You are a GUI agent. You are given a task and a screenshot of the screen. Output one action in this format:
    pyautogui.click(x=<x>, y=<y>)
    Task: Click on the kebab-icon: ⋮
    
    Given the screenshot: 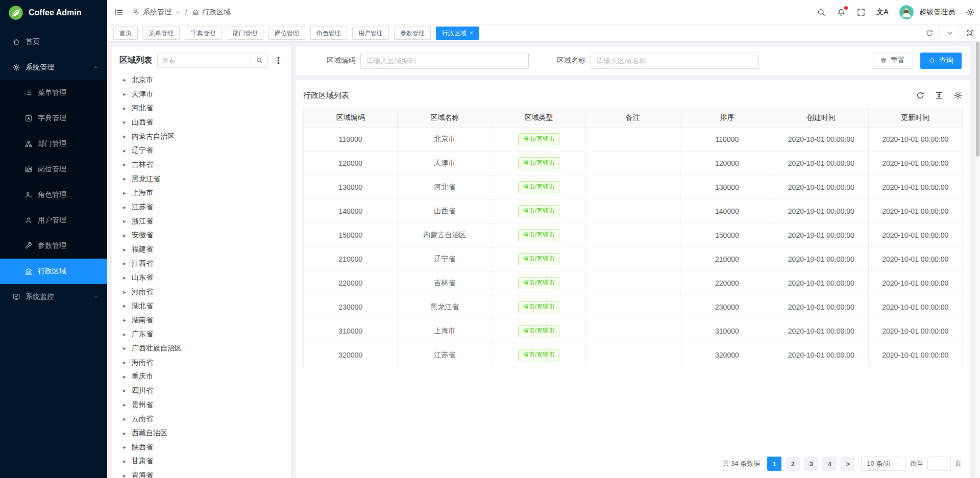 What is the action you would take?
    pyautogui.click(x=279, y=60)
    